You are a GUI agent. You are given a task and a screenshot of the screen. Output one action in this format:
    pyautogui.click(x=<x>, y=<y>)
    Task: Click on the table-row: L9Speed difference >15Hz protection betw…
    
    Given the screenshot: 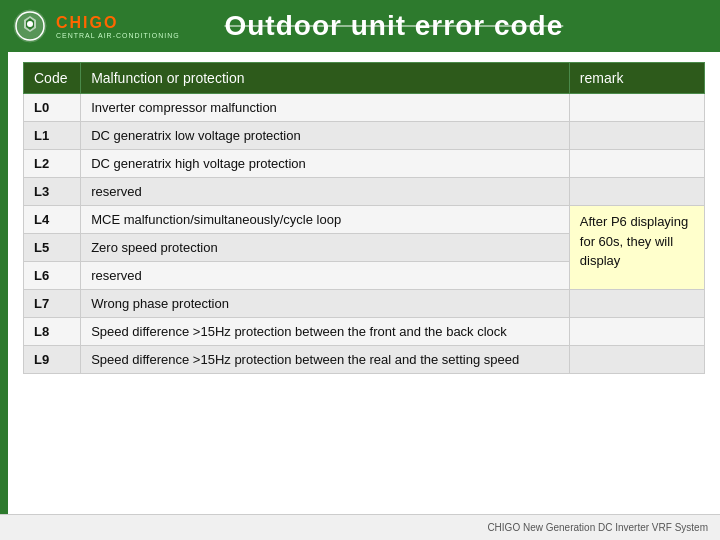 What is the action you would take?
    pyautogui.click(x=364, y=360)
    